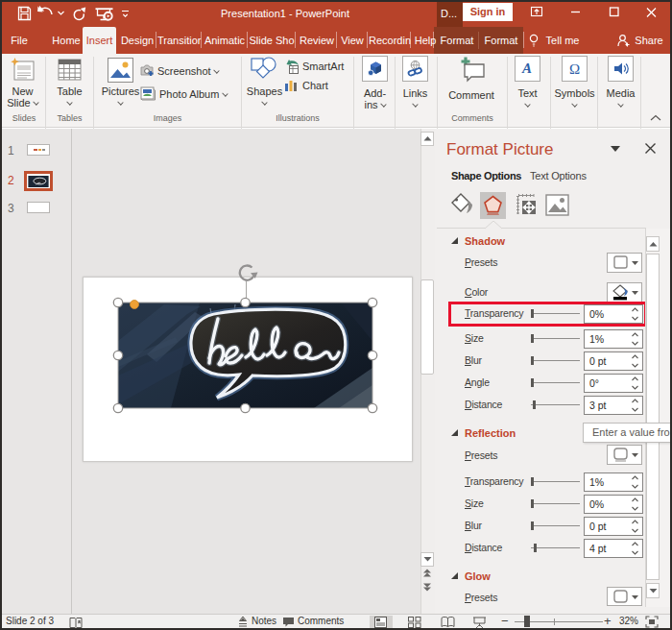  I want to click on svg-text: Ω, so click(574, 69).